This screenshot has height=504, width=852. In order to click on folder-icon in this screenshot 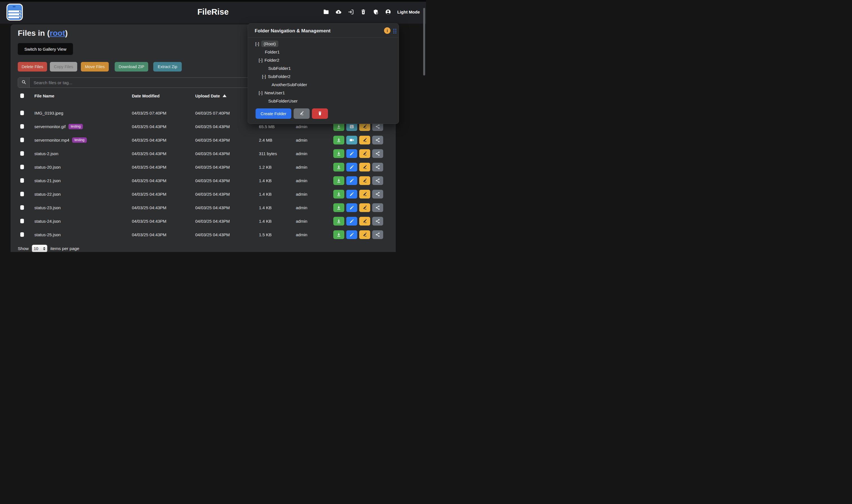, I will do `click(326, 12)`.